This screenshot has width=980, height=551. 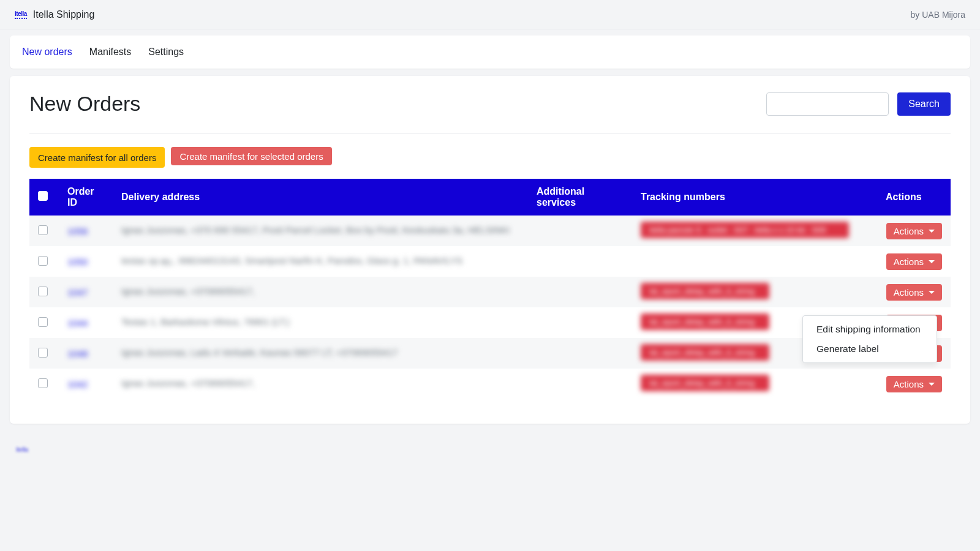 I want to click on dropdown-generate-label: Generate label, so click(x=870, y=349).